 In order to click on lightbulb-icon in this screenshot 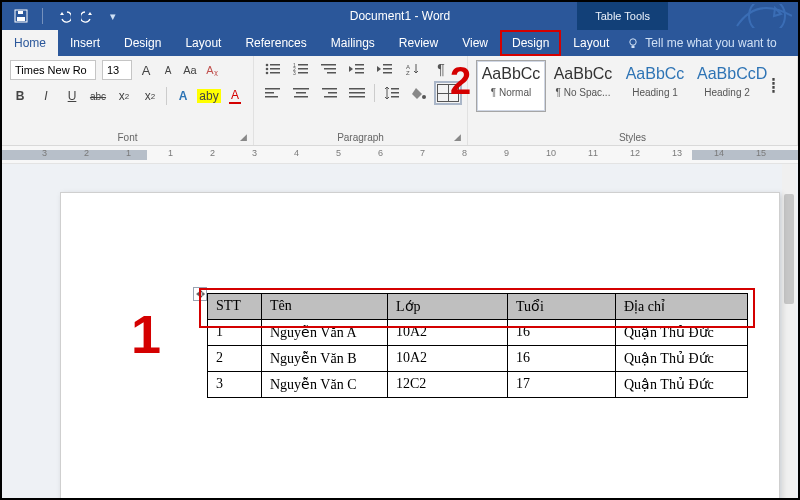, I will do `click(633, 43)`.